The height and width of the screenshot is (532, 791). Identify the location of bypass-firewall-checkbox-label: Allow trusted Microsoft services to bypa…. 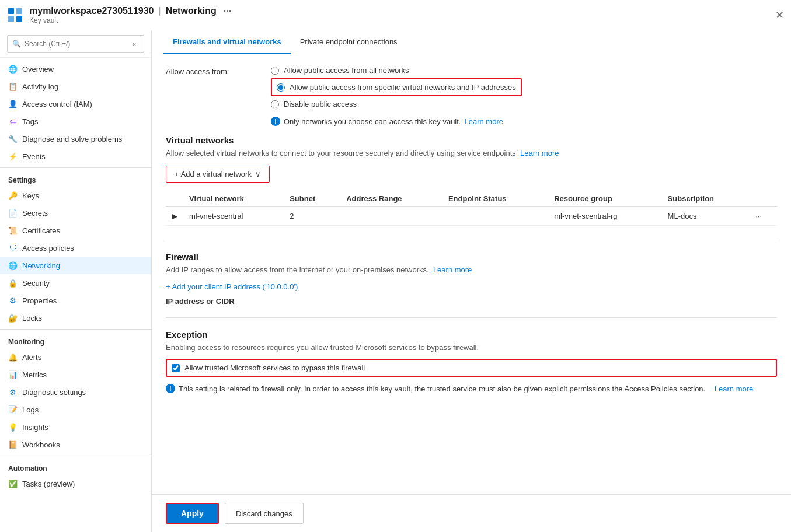
(472, 368).